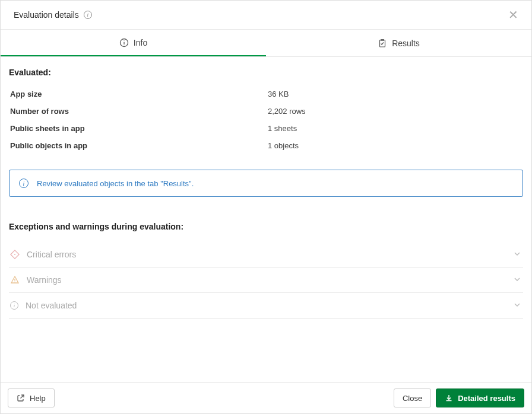 The height and width of the screenshot is (414, 532). Describe the element at coordinates (266, 94) in the screenshot. I see `list-item: App size 36 KB` at that location.